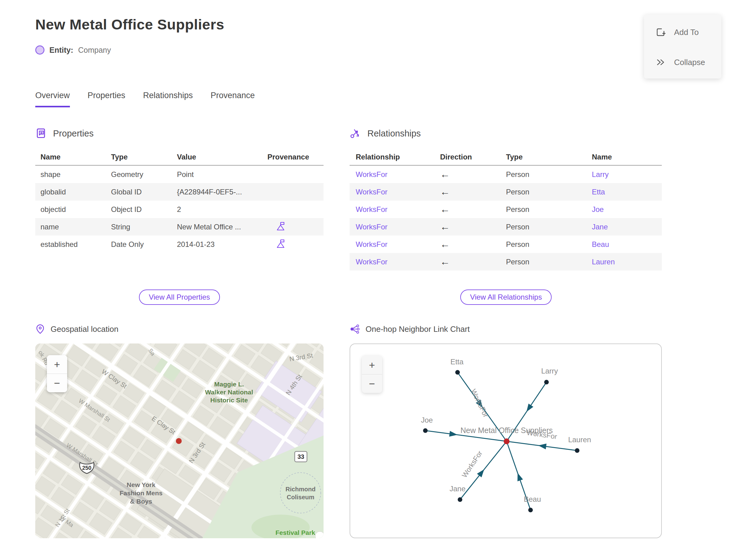 The height and width of the screenshot is (560, 736). I want to click on actions-popover: Add To Collapse, so click(683, 47).